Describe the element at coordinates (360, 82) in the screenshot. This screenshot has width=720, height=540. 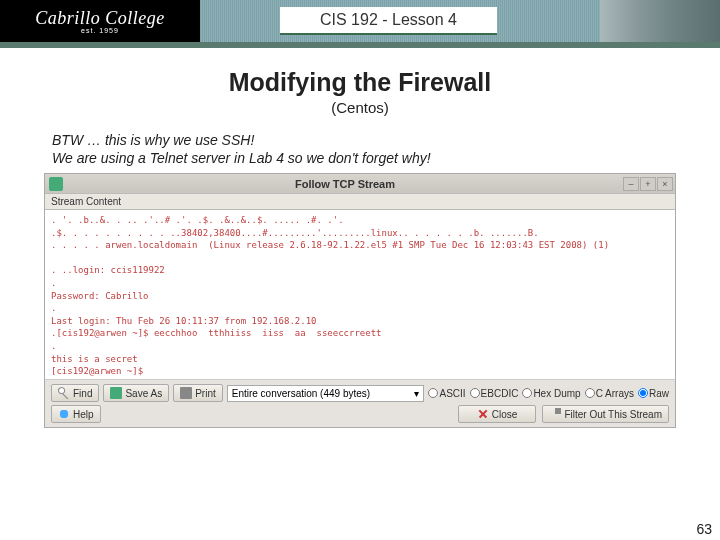
I see `page-title: Modifying the Firewall` at that location.